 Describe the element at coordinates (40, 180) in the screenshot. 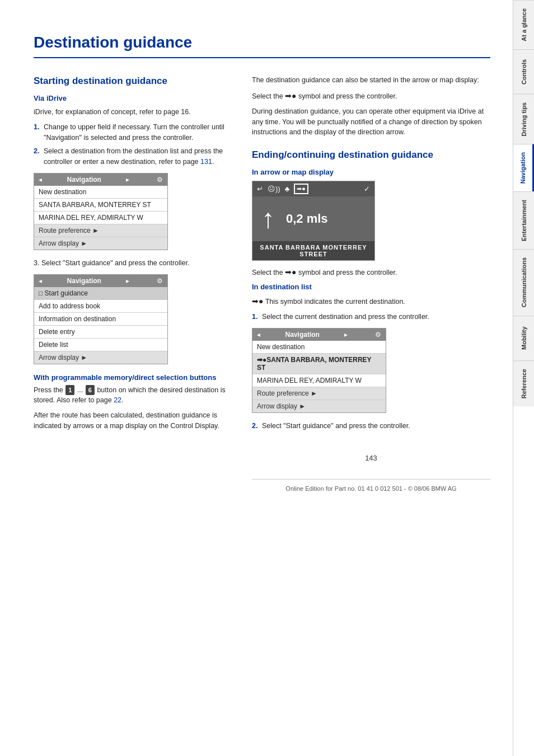

I see `nav-left-arrow: ◂` at that location.